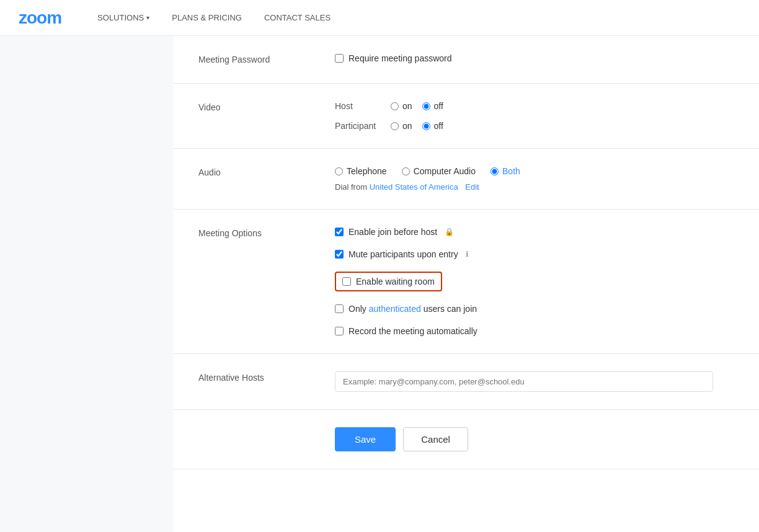 Image resolution: width=759 pixels, height=532 pixels. I want to click on computer-audio-option: Computer Audio, so click(439, 171).